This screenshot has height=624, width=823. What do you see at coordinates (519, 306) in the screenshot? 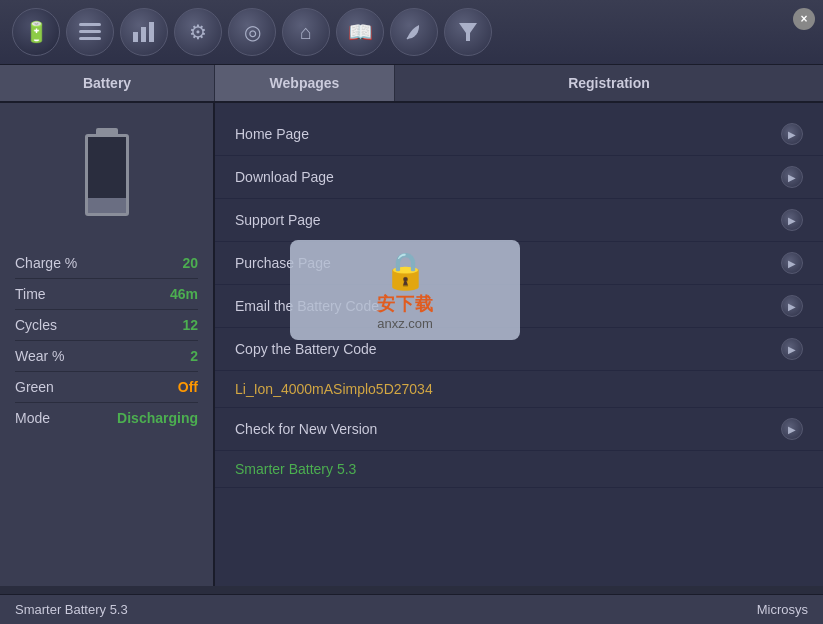
I see `webpage-email: Email the Battery Code ▶` at bounding box center [519, 306].